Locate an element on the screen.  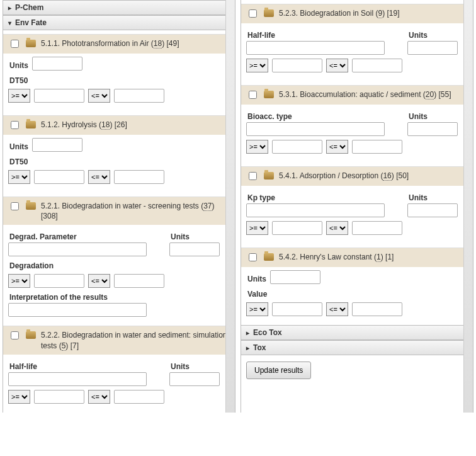
s521-deg-val2 is located at coordinates (139, 281).